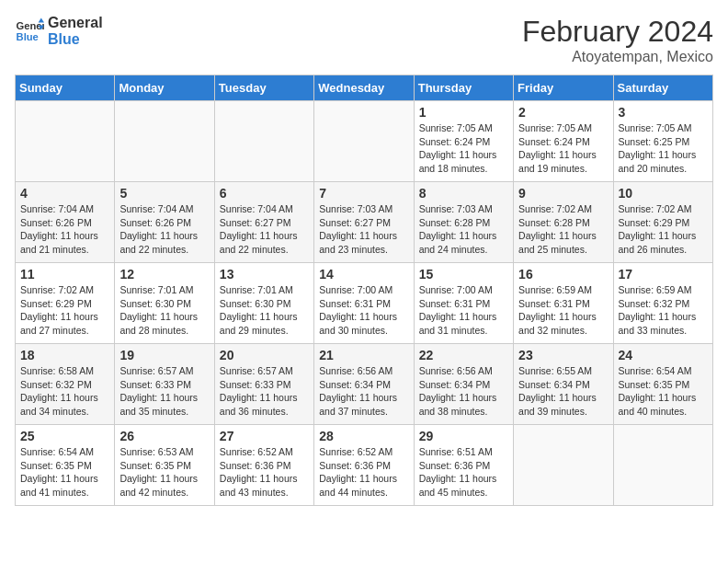  I want to click on day-number: 4, so click(64, 193).